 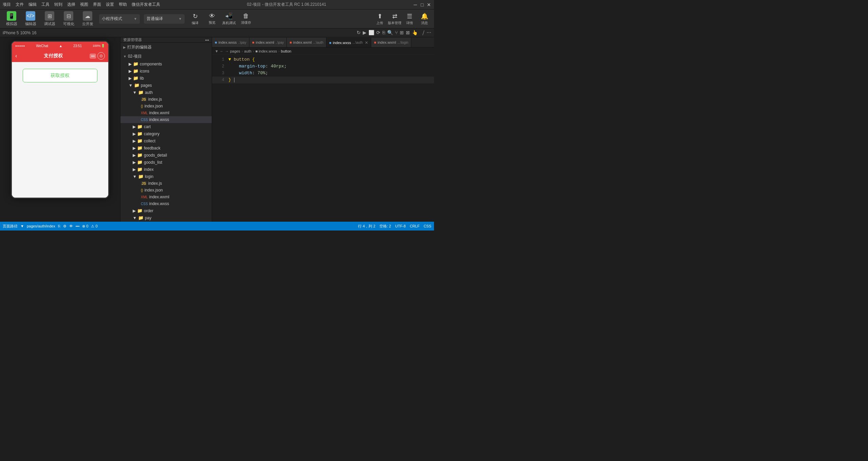 What do you see at coordinates (166, 120) in the screenshot?
I see `auth-indexwxss: CSS index.wxss` at bounding box center [166, 120].